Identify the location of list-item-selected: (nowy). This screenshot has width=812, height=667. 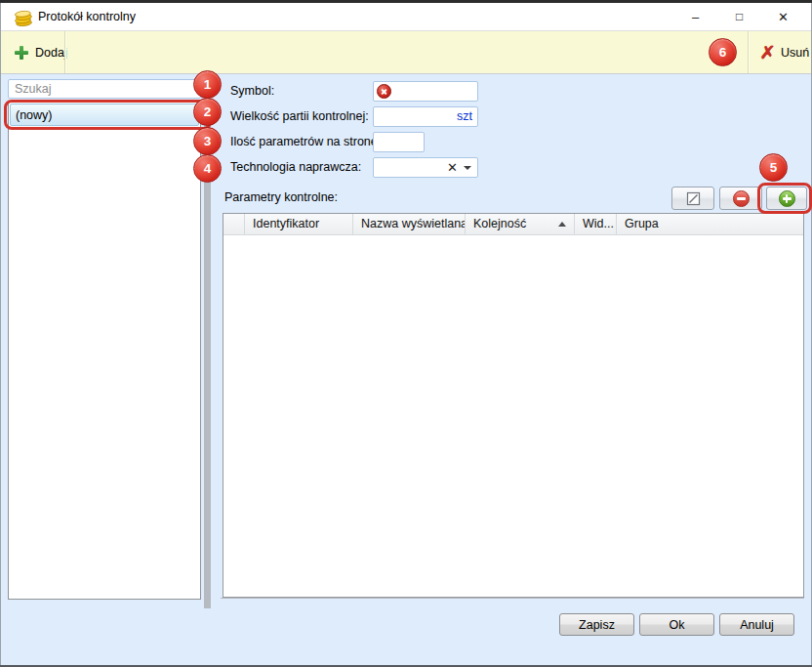
(104, 115).